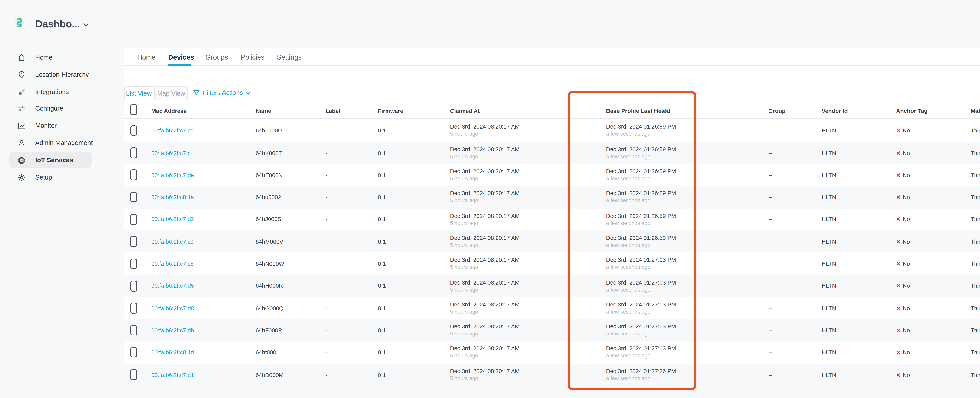 Image resolution: width=980 pixels, height=398 pixels. Describe the element at coordinates (173, 374) in the screenshot. I see `mac-address-link: 00:fa:b6:2f:c7:e1` at that location.